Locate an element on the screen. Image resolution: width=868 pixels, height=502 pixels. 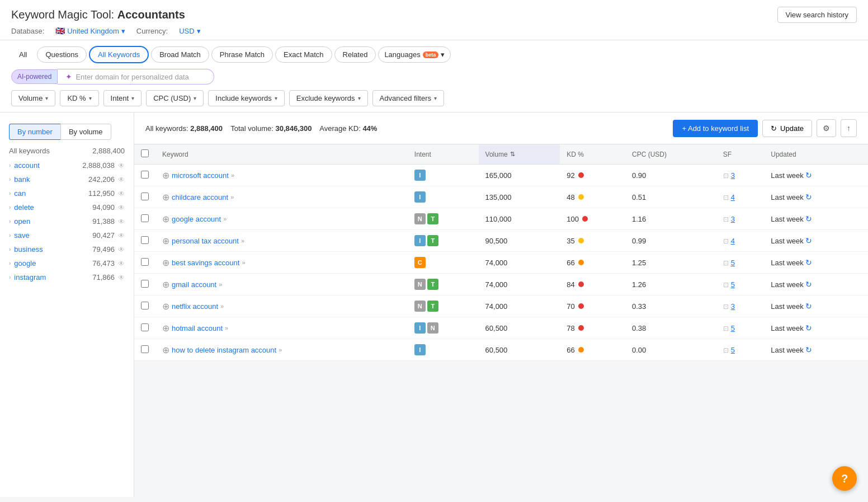
tab-questions: Questions is located at coordinates (62, 55).